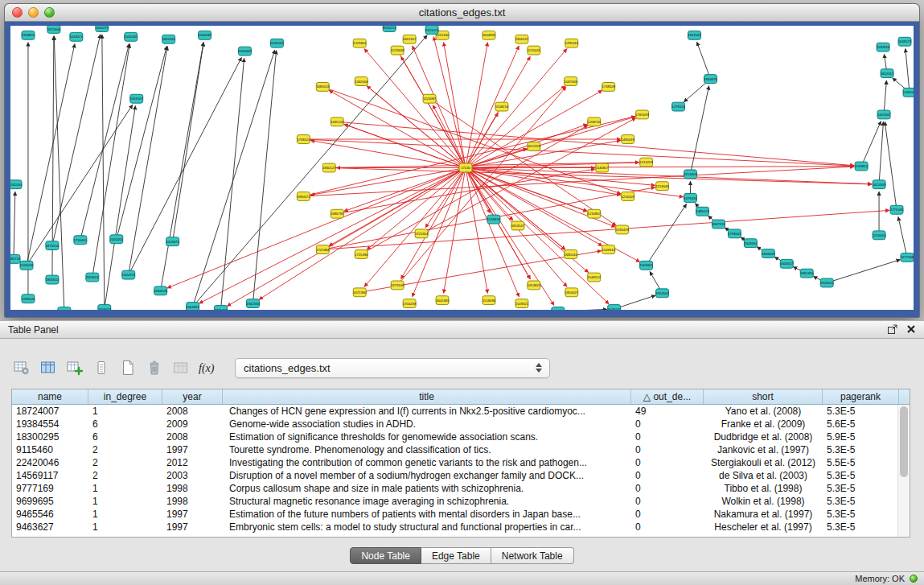  What do you see at coordinates (34, 13) in the screenshot?
I see `minimize-window-button` at bounding box center [34, 13].